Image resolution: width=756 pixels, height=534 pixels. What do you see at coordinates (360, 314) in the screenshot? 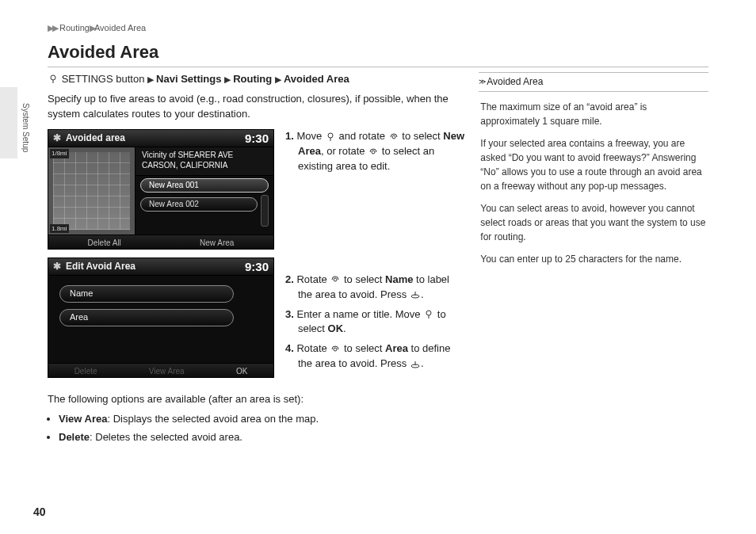
I see `step-text: Enter a name or title. Move` at bounding box center [360, 314].